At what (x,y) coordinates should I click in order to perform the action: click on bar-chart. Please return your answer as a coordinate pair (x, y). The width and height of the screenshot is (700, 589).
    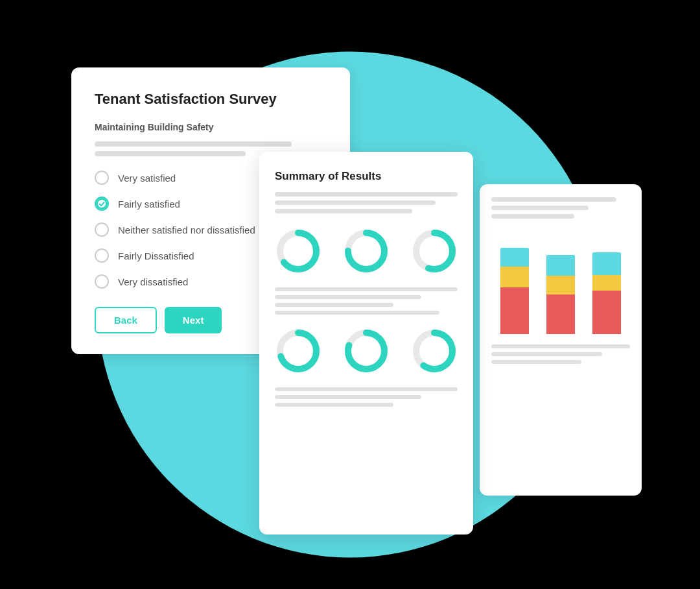
    Looking at the image, I should click on (561, 282).